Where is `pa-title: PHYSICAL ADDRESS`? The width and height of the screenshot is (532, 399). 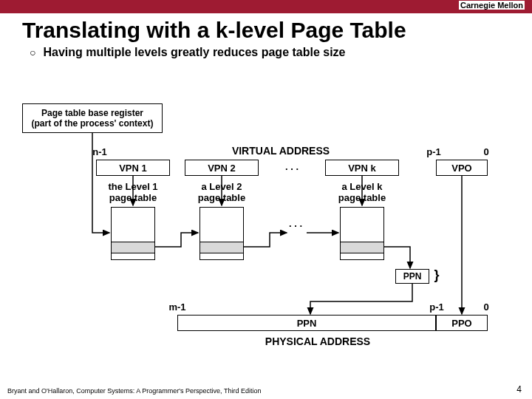 pa-title: PHYSICAL ADDRESS is located at coordinates (318, 341).